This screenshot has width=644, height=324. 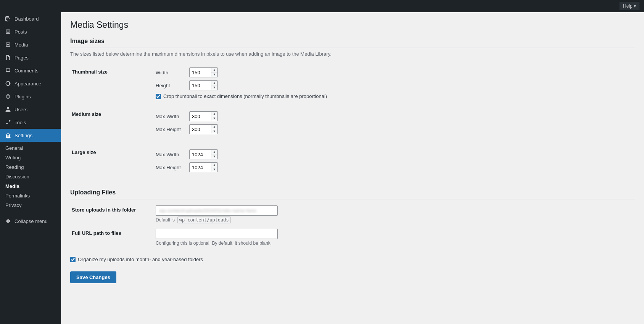 What do you see at coordinates (8, 32) in the screenshot?
I see `posts-icon` at bounding box center [8, 32].